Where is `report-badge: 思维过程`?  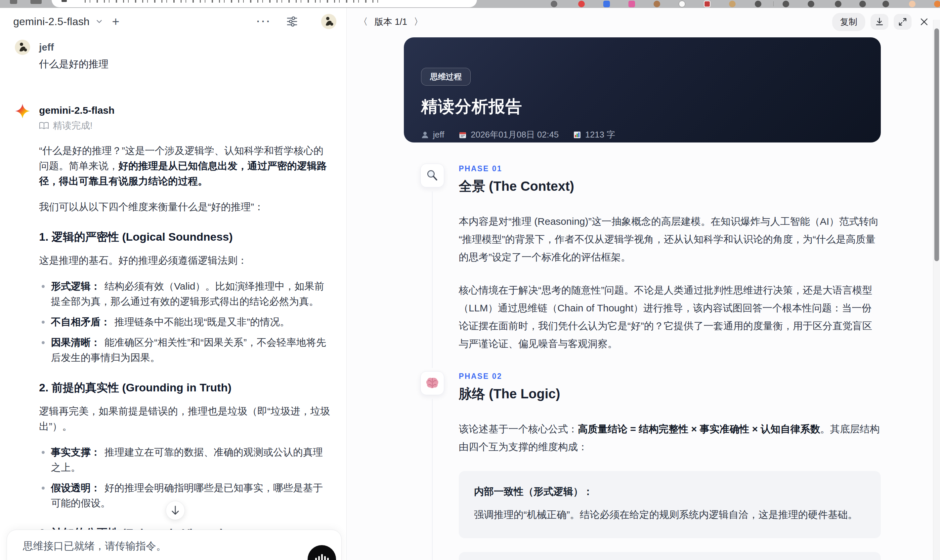
report-badge: 思维过程 is located at coordinates (446, 77).